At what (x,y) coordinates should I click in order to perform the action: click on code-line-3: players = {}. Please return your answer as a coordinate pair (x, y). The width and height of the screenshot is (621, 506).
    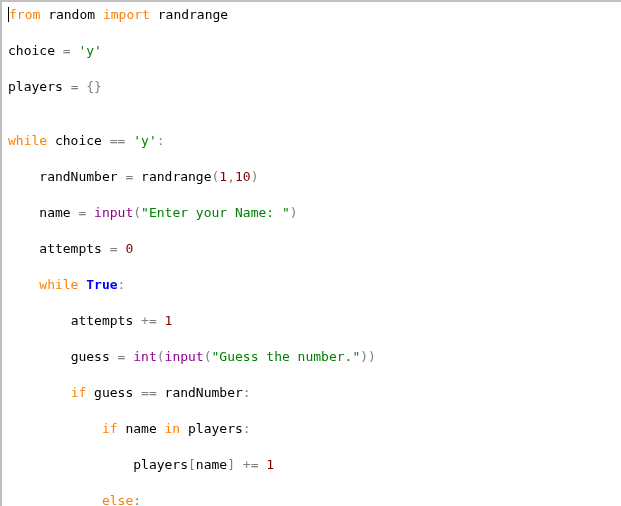
    Looking at the image, I should click on (312, 87).